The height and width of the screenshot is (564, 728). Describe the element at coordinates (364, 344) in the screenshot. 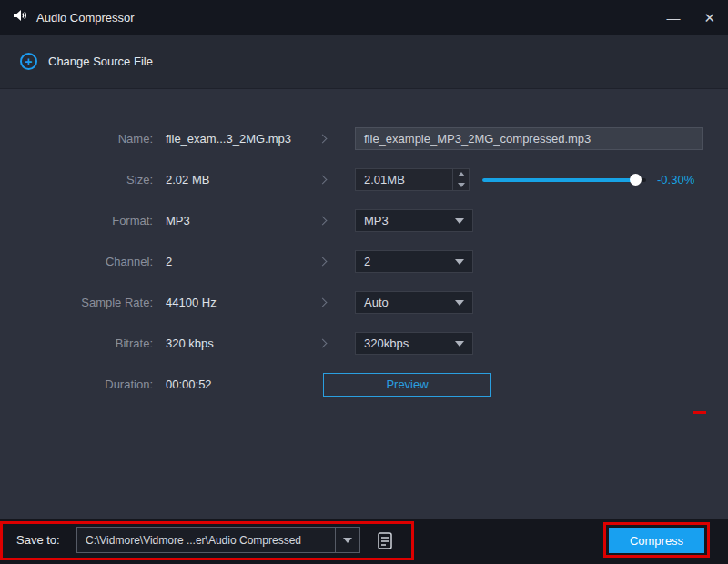

I see `bitrate-row: Bitrate: 320 kbps 320kbps` at that location.